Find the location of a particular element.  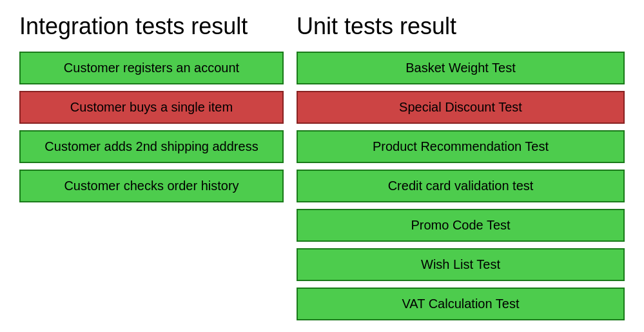

unit-test-item-wish-list: Wish List Test is located at coordinates (460, 264).